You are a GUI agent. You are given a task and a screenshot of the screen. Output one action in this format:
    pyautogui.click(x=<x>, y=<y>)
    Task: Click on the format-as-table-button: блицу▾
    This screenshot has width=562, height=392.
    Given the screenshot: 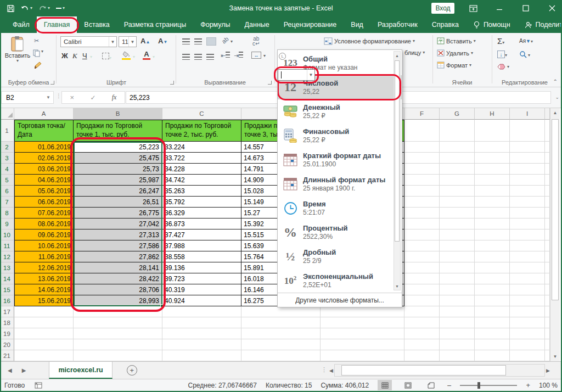 What is the action you would take?
    pyautogui.click(x=415, y=53)
    